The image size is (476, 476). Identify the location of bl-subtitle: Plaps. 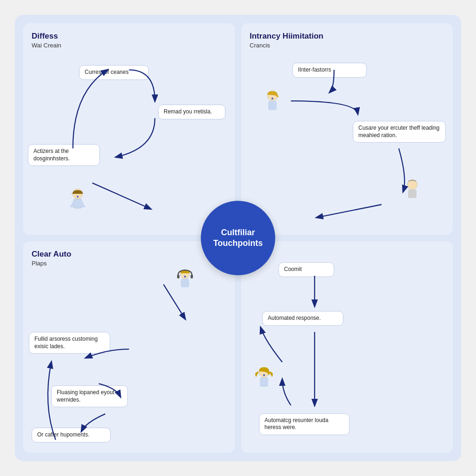
(129, 263).